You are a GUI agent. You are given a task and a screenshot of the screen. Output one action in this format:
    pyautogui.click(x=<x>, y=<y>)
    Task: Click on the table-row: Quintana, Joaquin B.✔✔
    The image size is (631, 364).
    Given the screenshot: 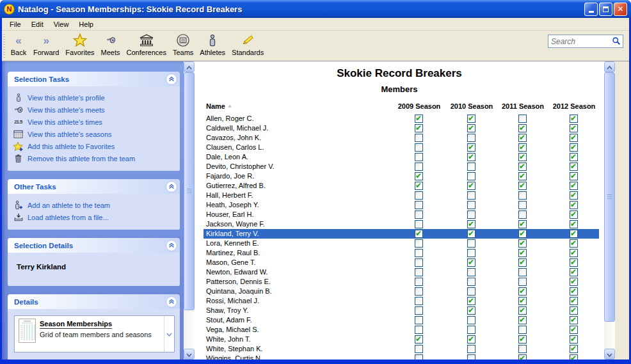 What is the action you would take?
    pyautogui.click(x=399, y=292)
    